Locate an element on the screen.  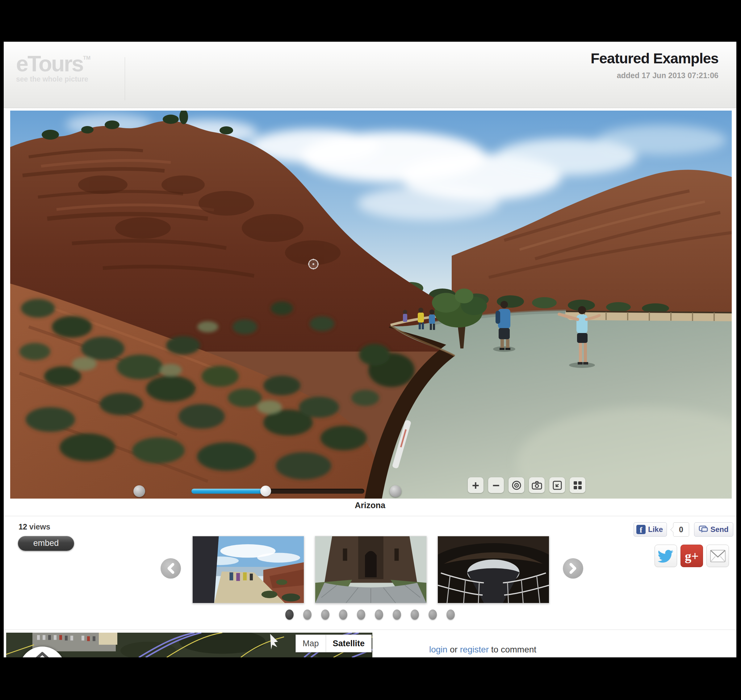
compass-button is located at coordinates (516, 485).